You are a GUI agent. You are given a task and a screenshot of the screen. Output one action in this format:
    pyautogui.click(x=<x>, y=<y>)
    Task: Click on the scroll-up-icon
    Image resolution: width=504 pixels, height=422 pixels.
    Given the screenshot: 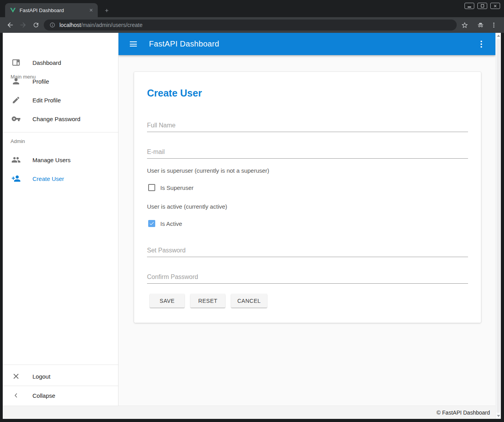 What is the action you would take?
    pyautogui.click(x=499, y=36)
    